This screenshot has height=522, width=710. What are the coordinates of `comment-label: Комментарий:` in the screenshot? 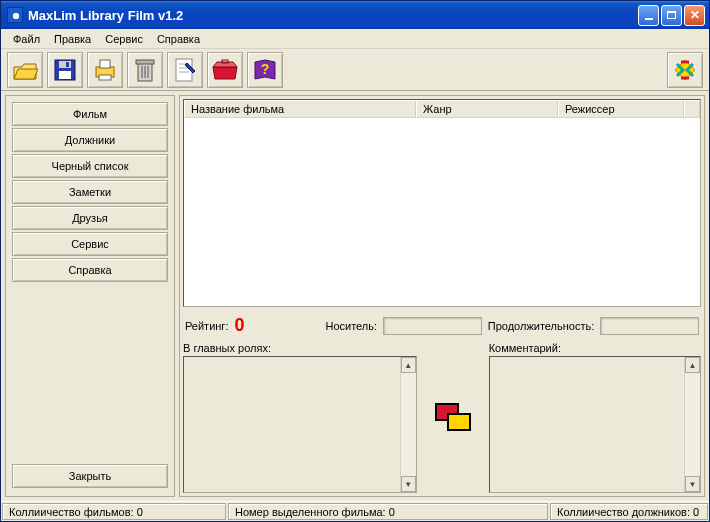 It's located at (595, 348).